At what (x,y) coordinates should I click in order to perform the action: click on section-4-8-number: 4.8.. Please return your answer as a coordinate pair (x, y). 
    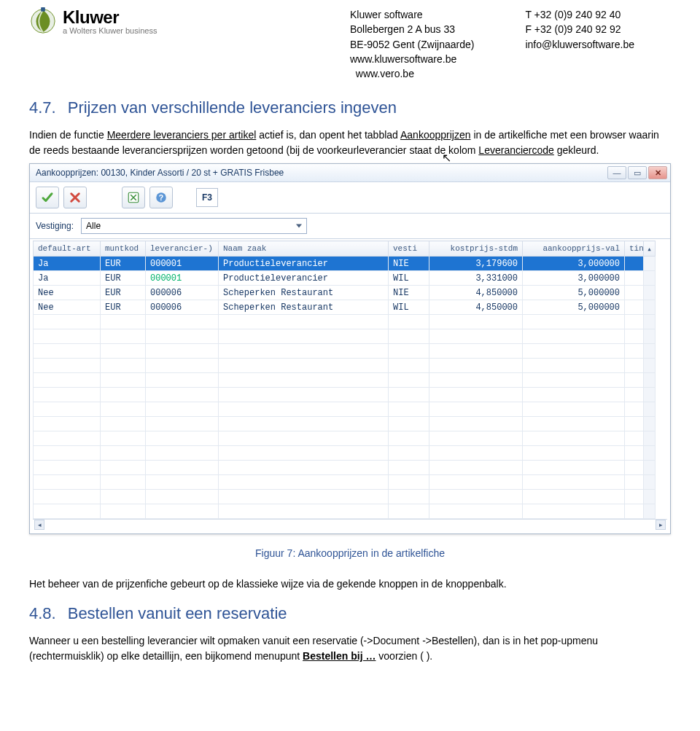
    Looking at the image, I should click on (42, 614).